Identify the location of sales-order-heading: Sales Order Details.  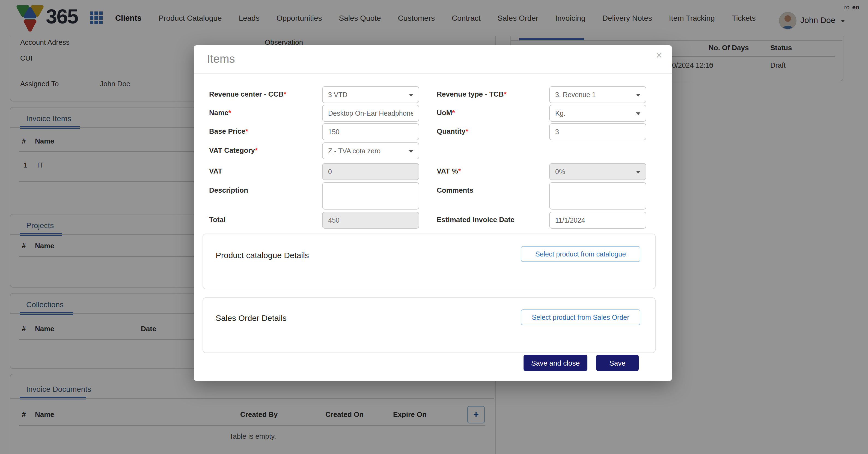
(251, 318).